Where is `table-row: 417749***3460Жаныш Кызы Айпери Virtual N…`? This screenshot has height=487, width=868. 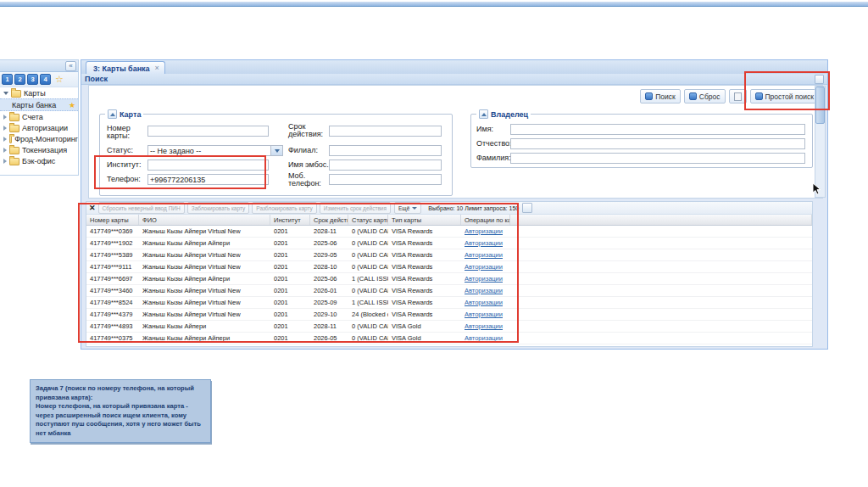
table-row: 417749***3460Жаныш Кызы Айпери Virtual N… is located at coordinates (449, 291).